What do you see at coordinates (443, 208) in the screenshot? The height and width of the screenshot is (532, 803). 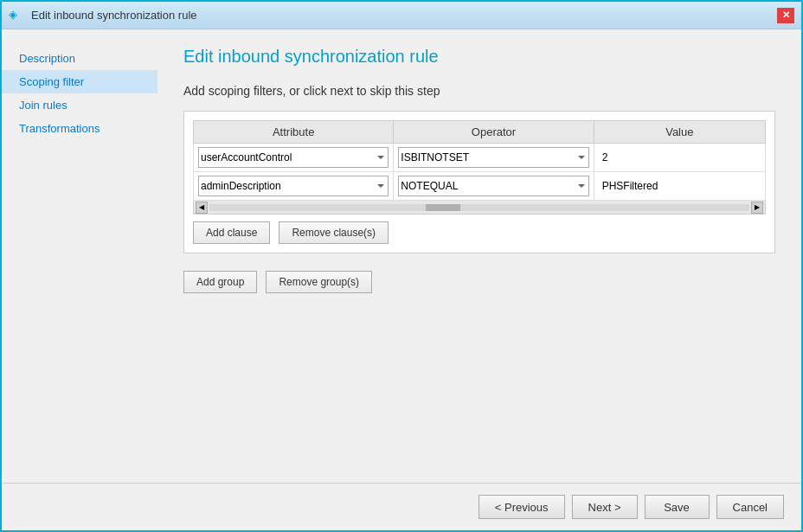 I see `scroll-thumb` at bounding box center [443, 208].